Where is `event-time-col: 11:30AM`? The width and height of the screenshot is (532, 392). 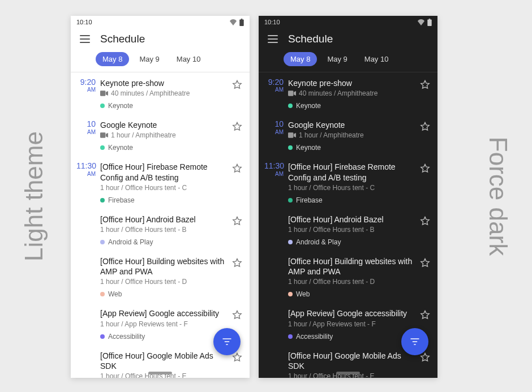
event-time-col: 11:30AM is located at coordinates (88, 183).